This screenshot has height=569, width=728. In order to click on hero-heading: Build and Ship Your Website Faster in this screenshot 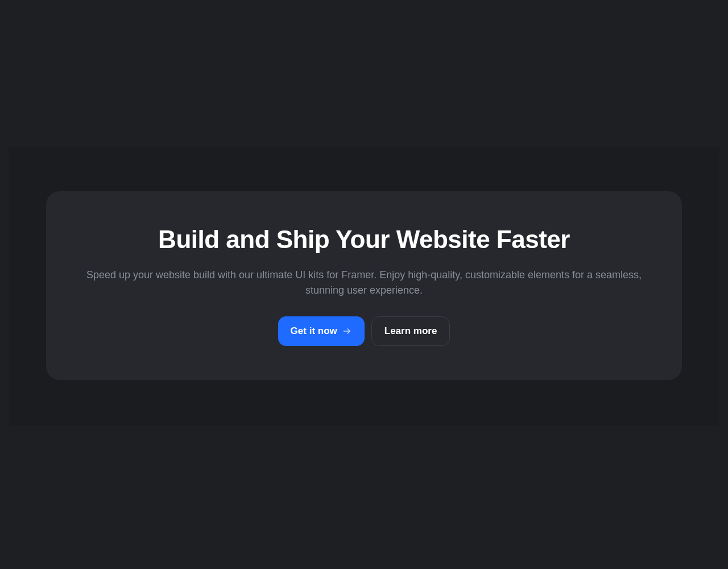, I will do `click(364, 240)`.